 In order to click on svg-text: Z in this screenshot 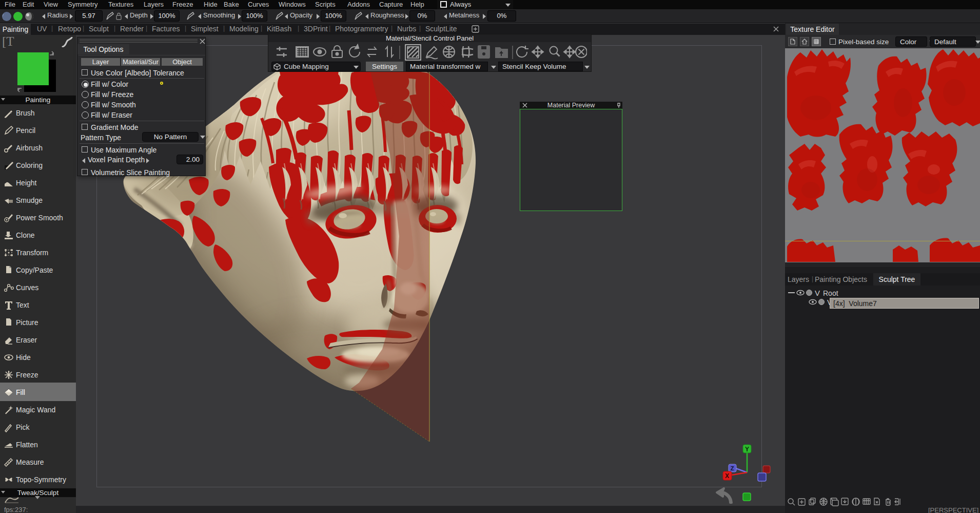, I will do `click(733, 468)`.